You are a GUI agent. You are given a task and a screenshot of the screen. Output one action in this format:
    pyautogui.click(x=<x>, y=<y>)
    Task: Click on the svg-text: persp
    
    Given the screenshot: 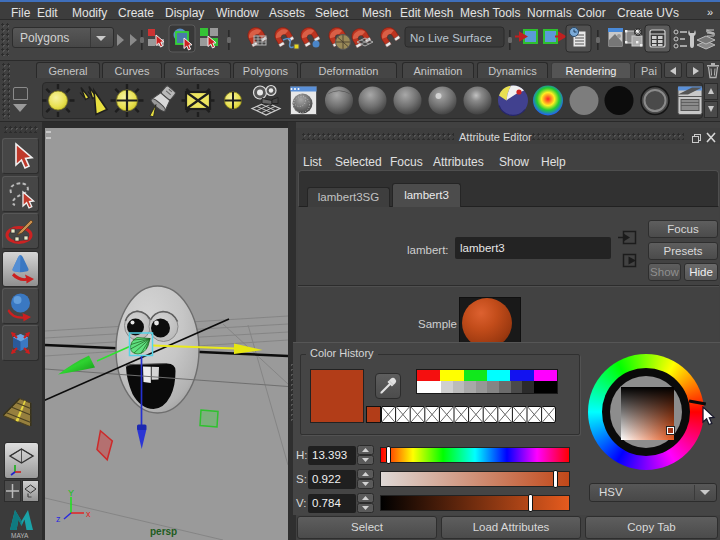 What is the action you would take?
    pyautogui.click(x=164, y=532)
    